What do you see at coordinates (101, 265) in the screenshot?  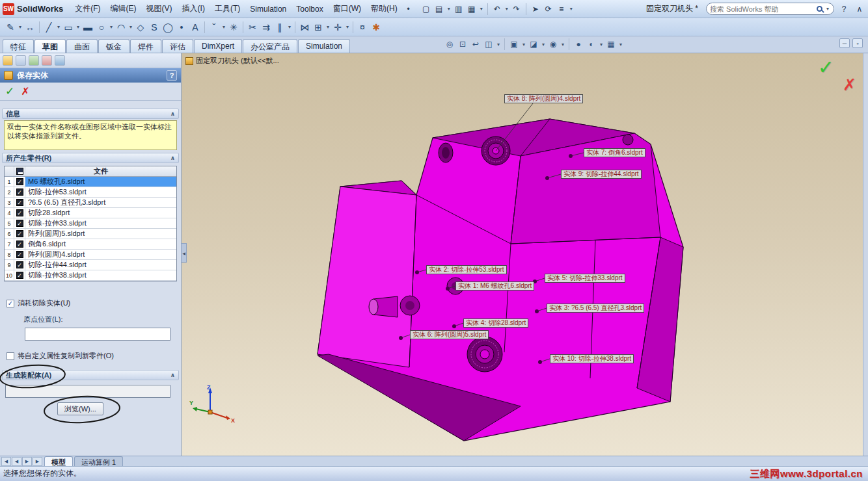 I see `row-filename: 切除-拉伸44.sldprt` at bounding box center [101, 265].